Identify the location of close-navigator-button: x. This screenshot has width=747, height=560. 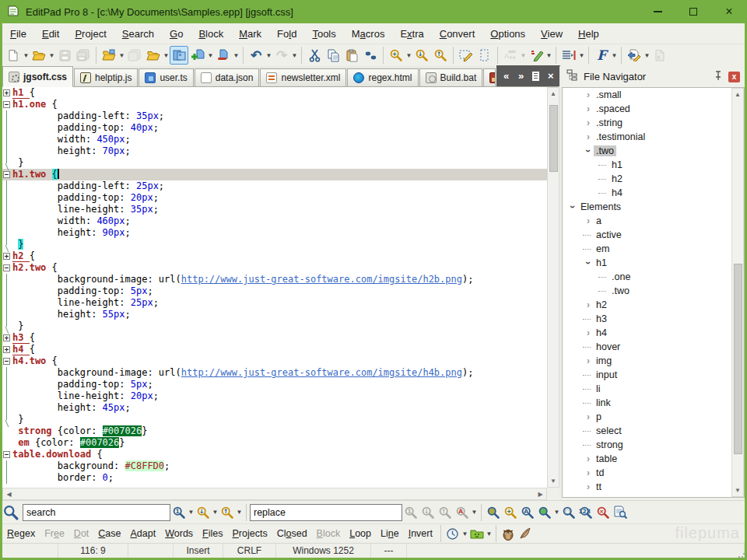
(735, 77).